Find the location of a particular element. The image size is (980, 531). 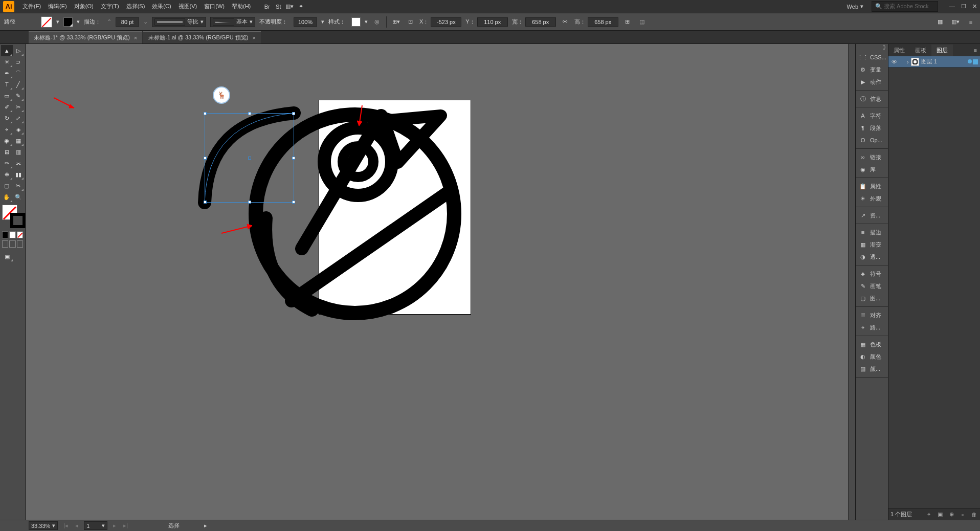

brush-tool: ✎ is located at coordinates (18, 96).